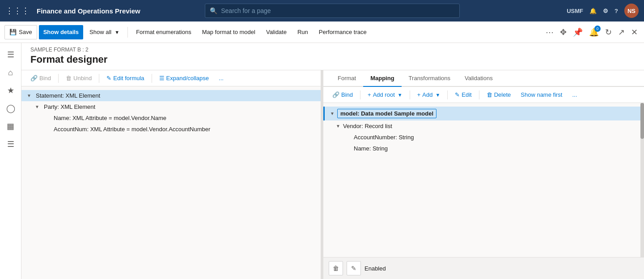 This screenshot has width=644, height=279. I want to click on search-icon: 🔍, so click(214, 11).